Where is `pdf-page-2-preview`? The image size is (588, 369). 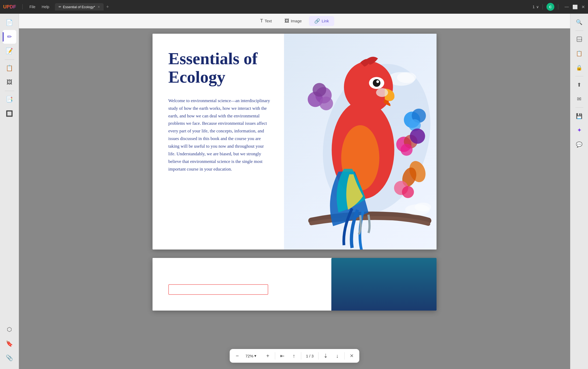 pdf-page-2-preview is located at coordinates (295, 284).